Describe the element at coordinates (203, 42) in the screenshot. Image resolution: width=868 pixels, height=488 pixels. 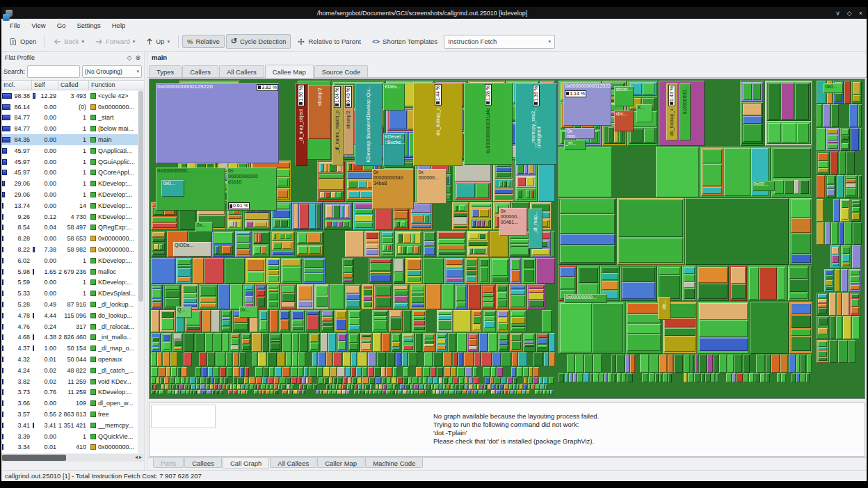
I see `relative-toggle: % Relative` at that location.